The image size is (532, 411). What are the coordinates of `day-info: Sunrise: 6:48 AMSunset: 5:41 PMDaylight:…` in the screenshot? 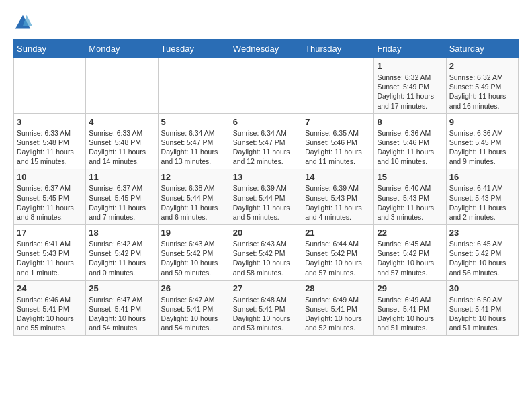 It's located at (266, 314).